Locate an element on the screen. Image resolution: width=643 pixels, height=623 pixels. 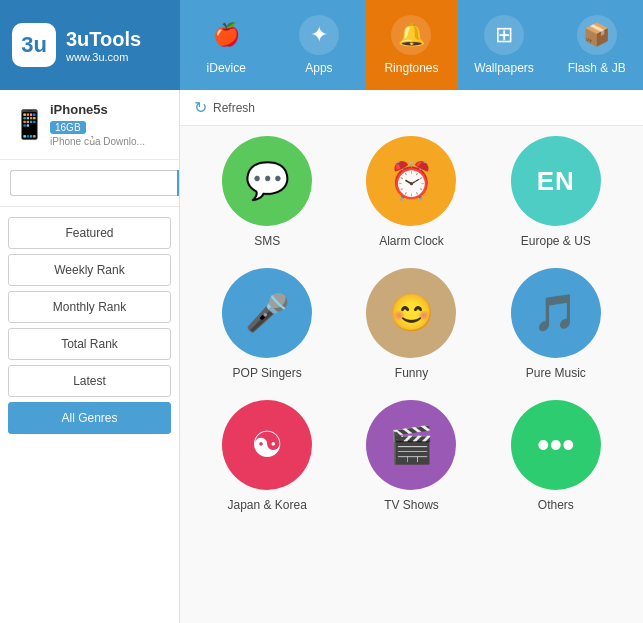
genre-label-sms: SMS is located at coordinates (267, 241).